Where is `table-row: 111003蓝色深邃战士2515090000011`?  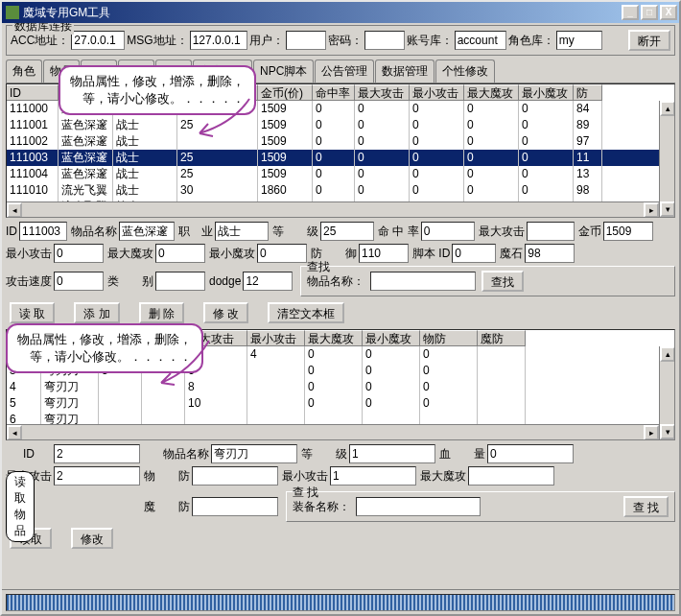
table-row: 111003蓝色深邃战士2515090000011 is located at coordinates (340, 157).